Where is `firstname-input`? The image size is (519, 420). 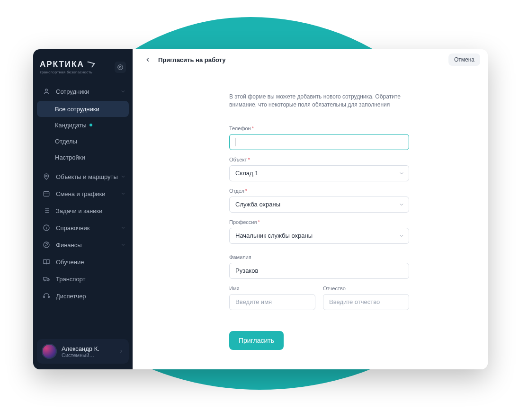
firstname-input is located at coordinates (272, 302).